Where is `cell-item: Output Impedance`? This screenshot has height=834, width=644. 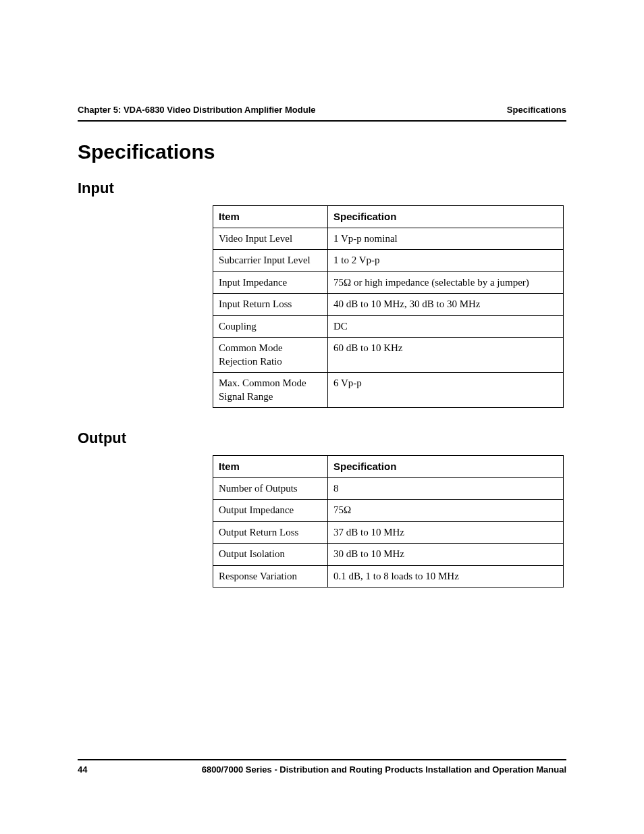 cell-item: Output Impedance is located at coordinates (271, 511).